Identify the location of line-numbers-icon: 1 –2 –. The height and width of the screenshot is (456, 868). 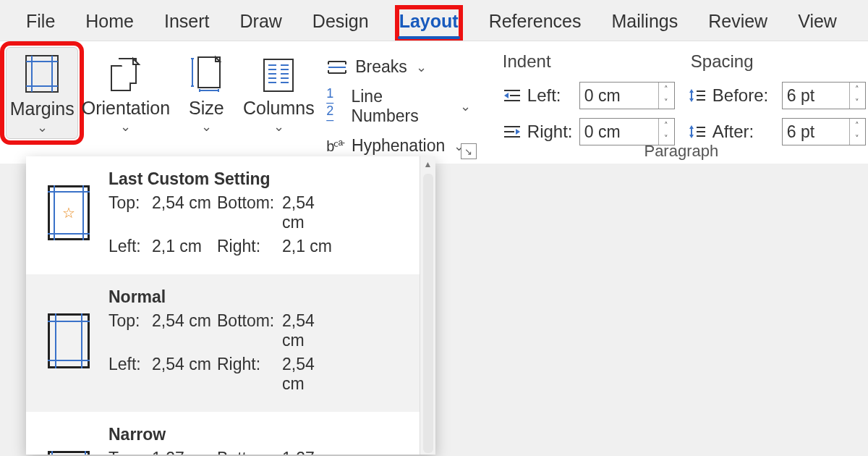
(335, 106).